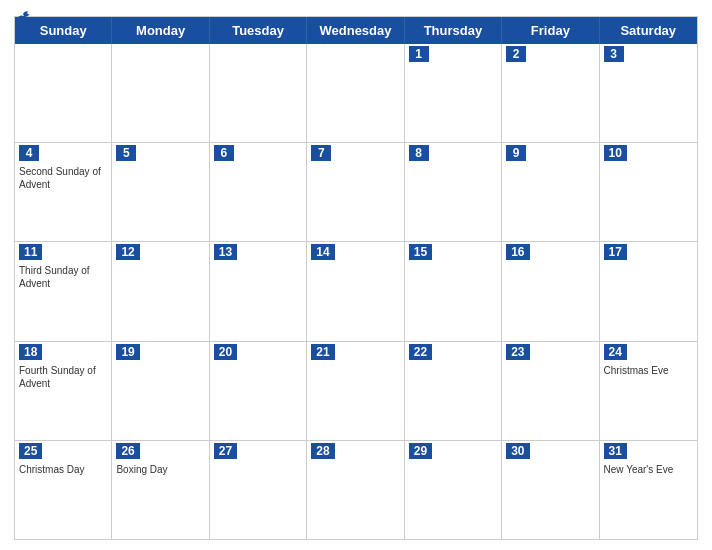 This screenshot has height=550, width=712. Describe the element at coordinates (454, 192) in the screenshot. I see `calendar-cell: 8` at that location.